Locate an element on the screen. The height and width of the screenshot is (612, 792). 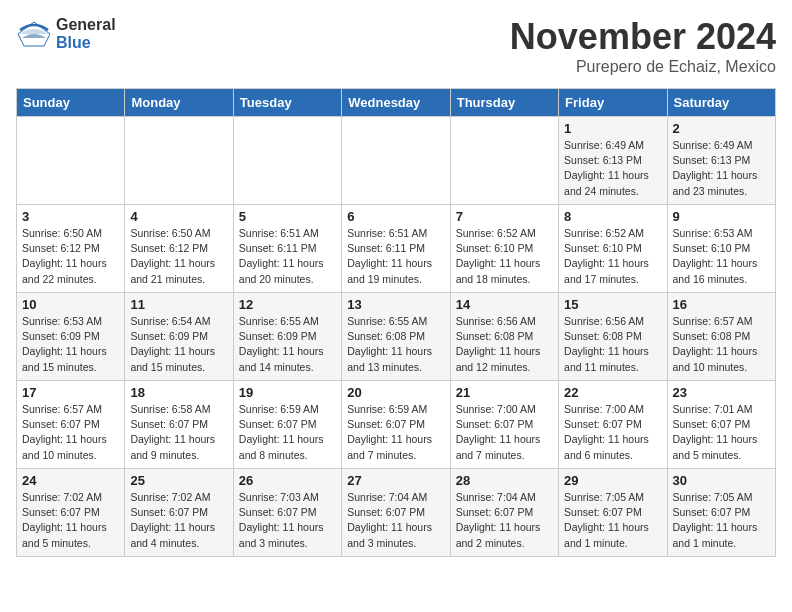
day-info: Sunrise: 6:54 AM Sunset: 6:09 PM Dayligh… is located at coordinates (178, 344).